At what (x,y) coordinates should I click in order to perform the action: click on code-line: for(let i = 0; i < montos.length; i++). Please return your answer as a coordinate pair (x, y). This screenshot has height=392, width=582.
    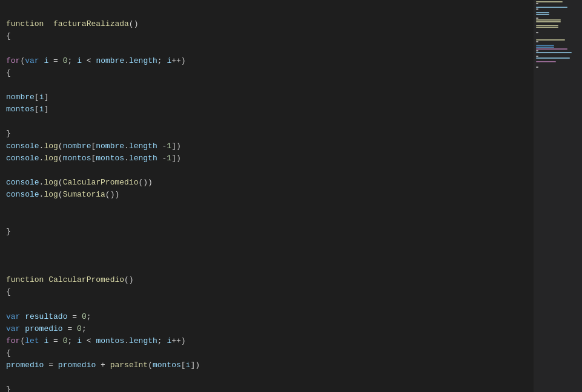
    Looking at the image, I should click on (270, 341).